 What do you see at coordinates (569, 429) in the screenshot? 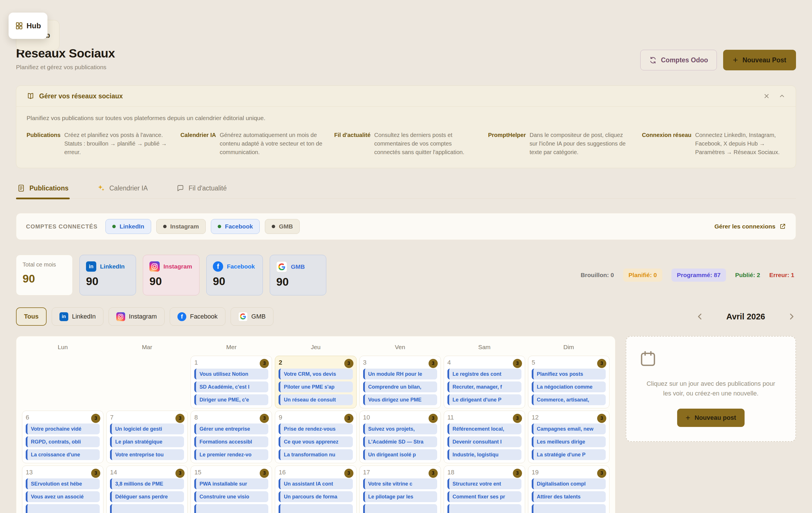
I see `post-pill: Campagnes email, new` at bounding box center [569, 429].